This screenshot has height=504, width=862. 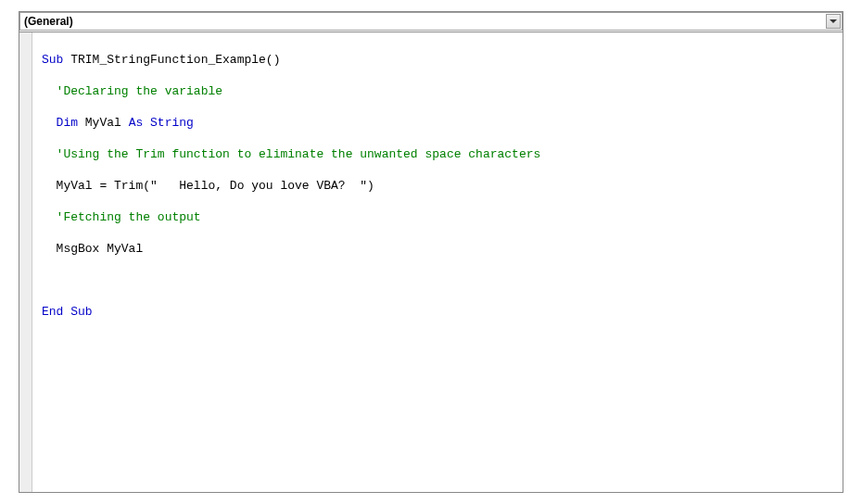 What do you see at coordinates (104, 122) in the screenshot?
I see `var-name: MyVal` at bounding box center [104, 122].